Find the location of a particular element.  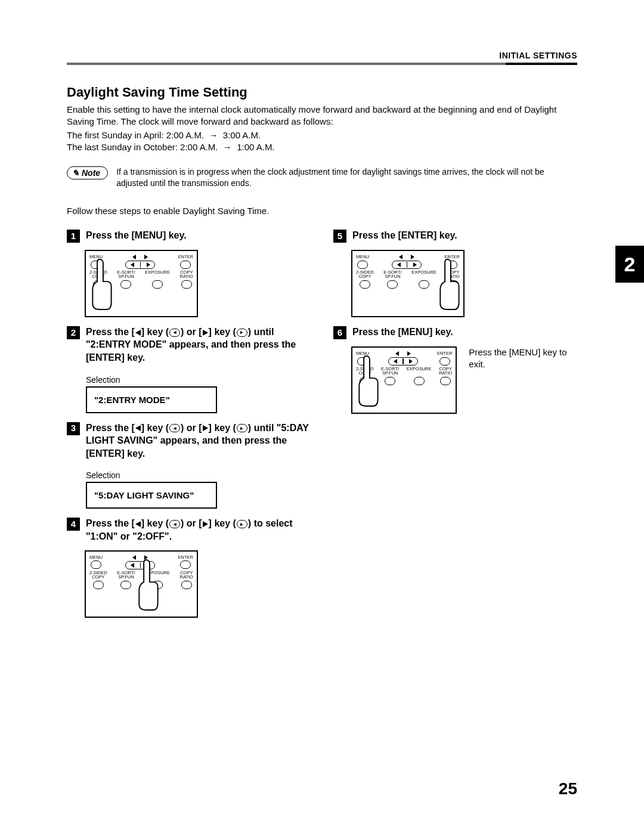

step-6: 6 Press the [MENU] key. MENU ENTER 2-SID… is located at coordinates (456, 370).